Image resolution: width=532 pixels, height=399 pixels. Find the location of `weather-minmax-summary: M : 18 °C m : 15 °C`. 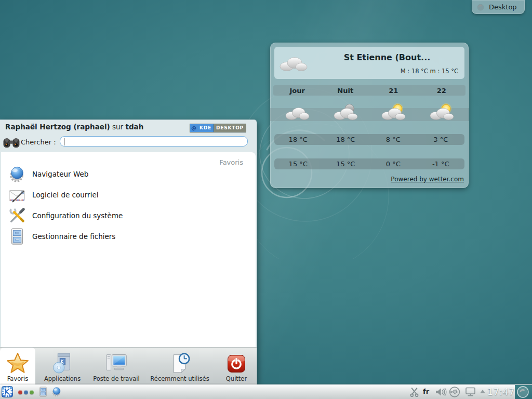

weather-minmax-summary: M : 18 °C m : 15 °C is located at coordinates (429, 71).